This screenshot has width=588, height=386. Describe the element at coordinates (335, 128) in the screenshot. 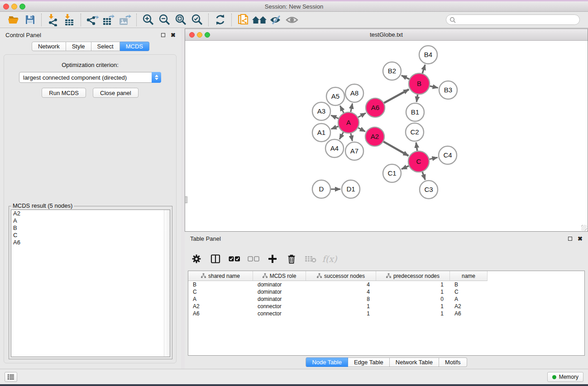

I see `edge-A-A1` at that location.